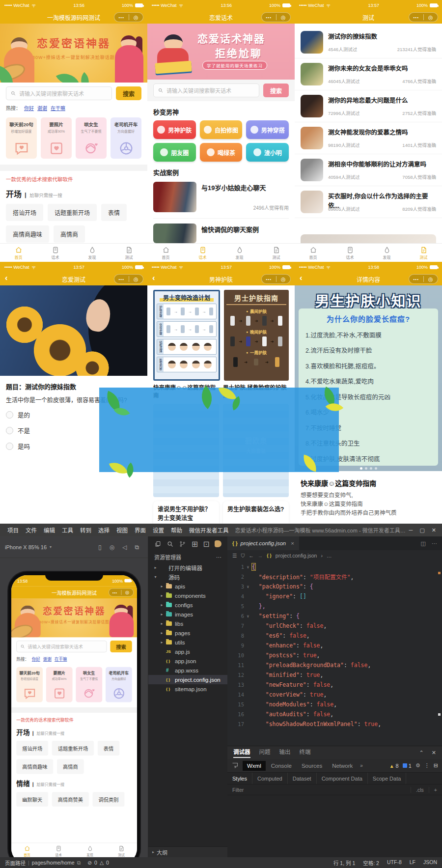 This screenshot has height=868, width=442. I want to click on window-icon: ⊡, so click(206, 544).